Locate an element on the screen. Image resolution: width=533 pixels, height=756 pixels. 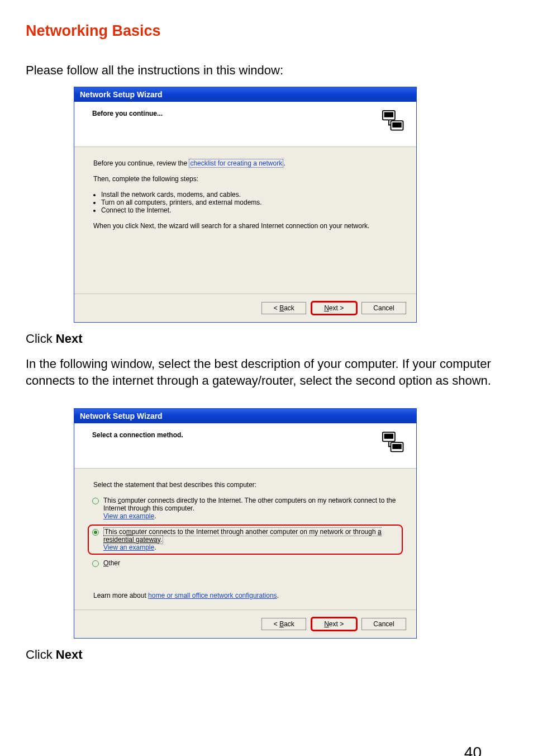
then-line: Then, complete the following steps: is located at coordinates (245, 179).